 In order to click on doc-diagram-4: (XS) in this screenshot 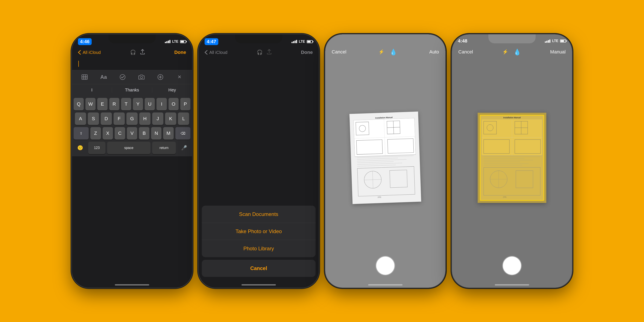, I will do `click(512, 159)`.